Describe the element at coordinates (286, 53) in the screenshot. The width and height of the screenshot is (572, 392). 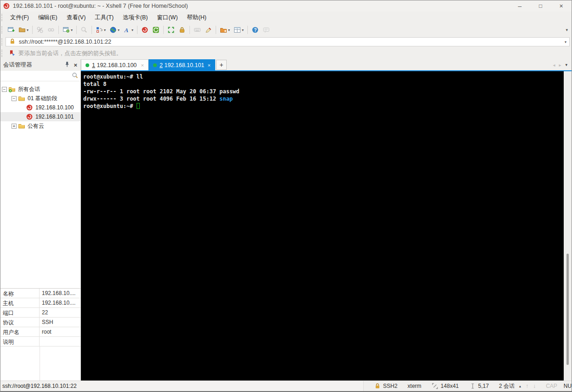
I see `info-bar: 要添加当前会话，点击左侧的箭头按钮。` at that location.